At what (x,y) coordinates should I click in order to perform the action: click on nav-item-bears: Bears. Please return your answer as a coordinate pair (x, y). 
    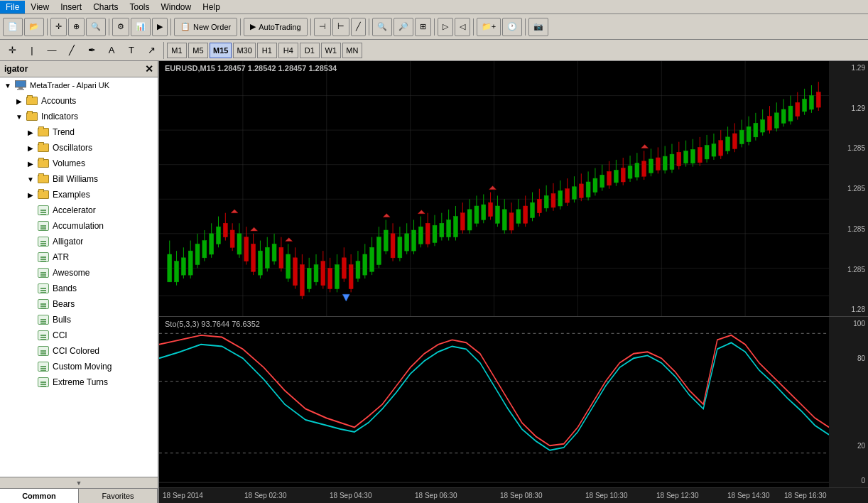
    Looking at the image, I should click on (79, 304).